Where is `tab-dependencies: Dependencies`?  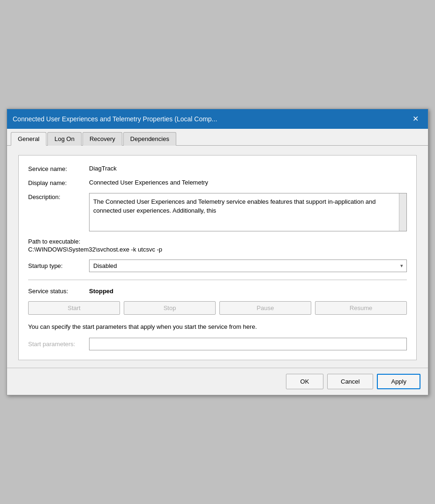 tab-dependencies: Dependencies is located at coordinates (150, 139).